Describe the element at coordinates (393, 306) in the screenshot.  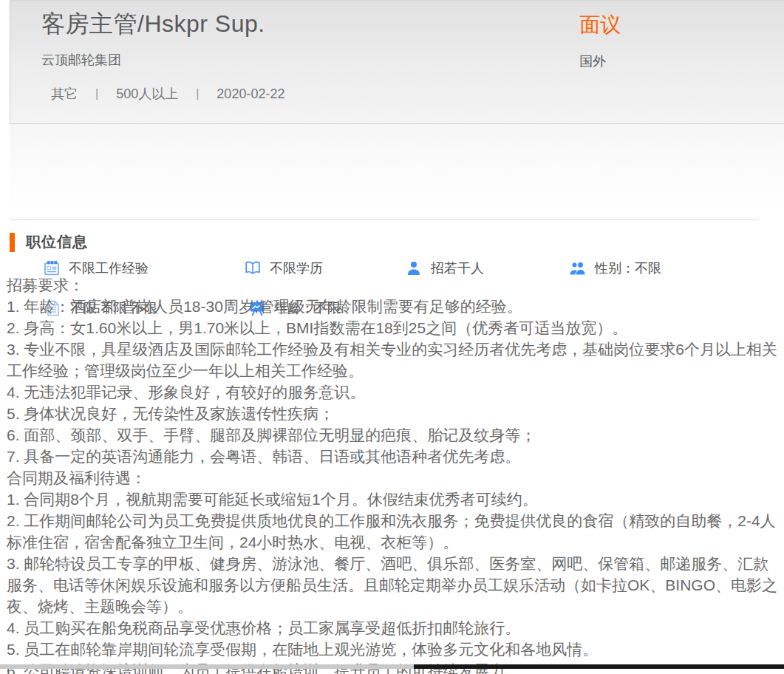
I see `description-line: 1. 年龄：酒店部 普岗人员18-30周岁,管理级无年龄限制需要有足够的经验。` at that location.